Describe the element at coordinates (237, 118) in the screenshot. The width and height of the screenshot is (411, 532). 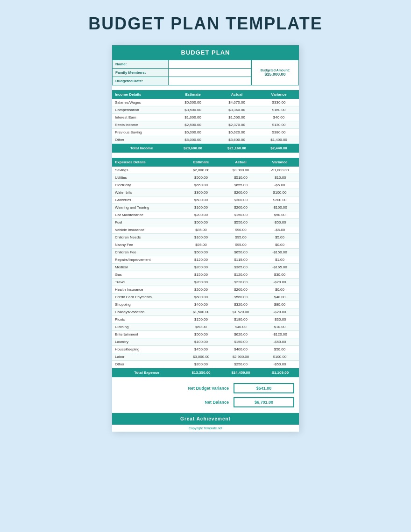
I see `income-actual: $1,560.00` at that location.